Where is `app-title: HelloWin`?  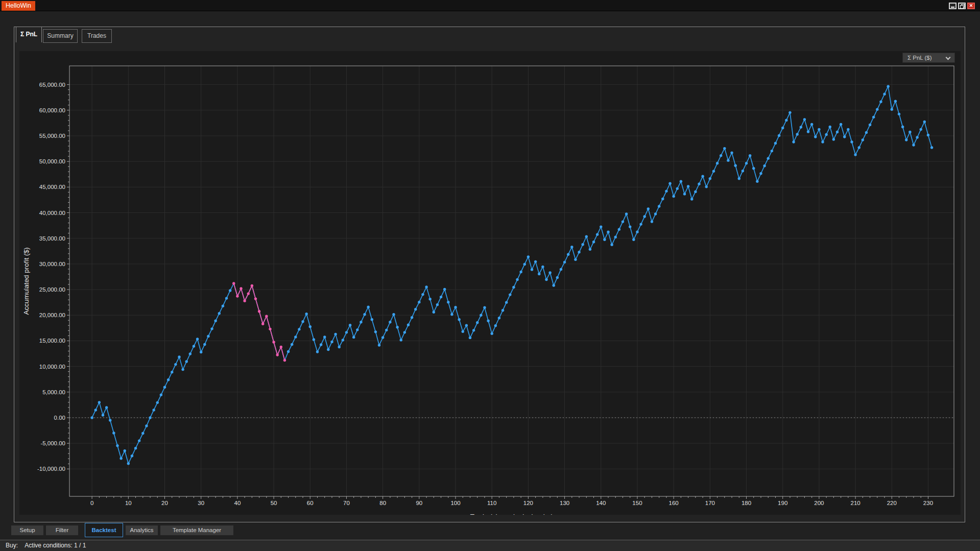
app-title: HelloWin is located at coordinates (18, 6).